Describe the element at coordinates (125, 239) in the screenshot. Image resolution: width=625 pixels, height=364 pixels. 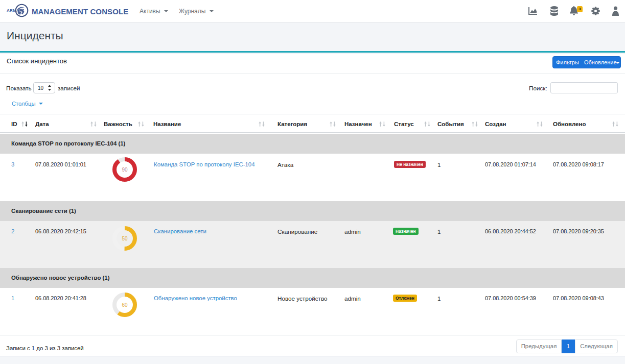
I see `svg-text: 50` at that location.